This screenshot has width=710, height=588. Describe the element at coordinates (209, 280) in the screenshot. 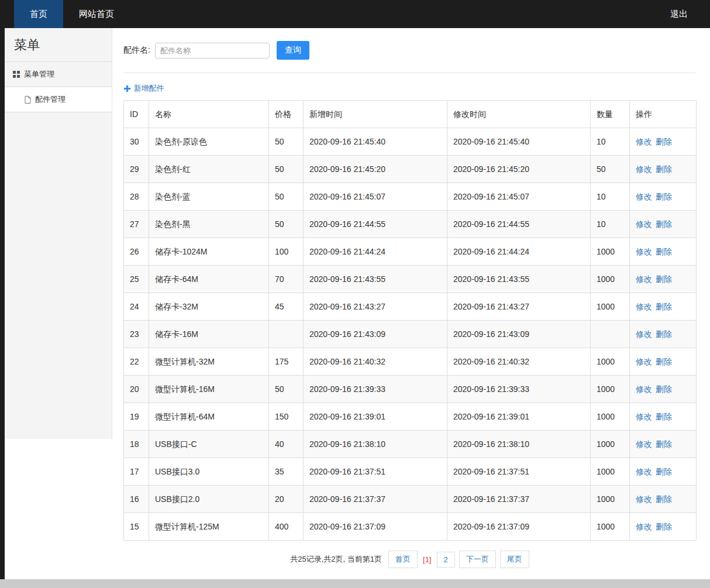

I see `cell-name: 储存卡-64M` at that location.